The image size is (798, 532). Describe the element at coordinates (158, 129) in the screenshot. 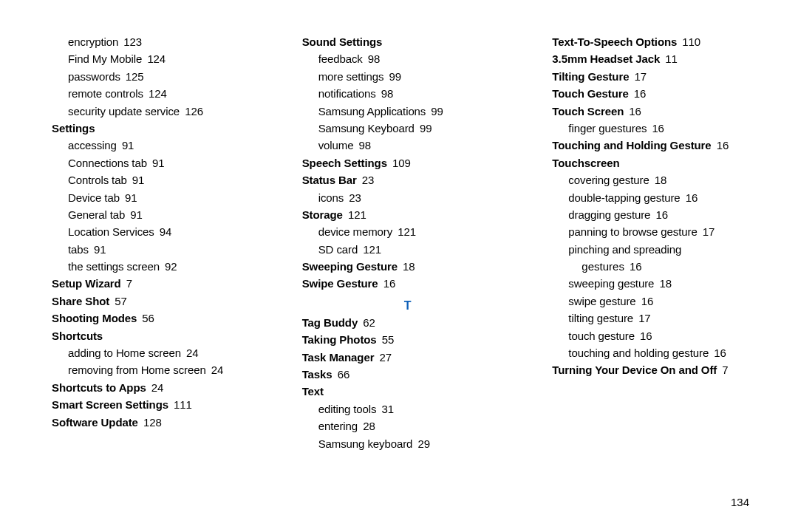

I see `index-entry: Settings` at that location.